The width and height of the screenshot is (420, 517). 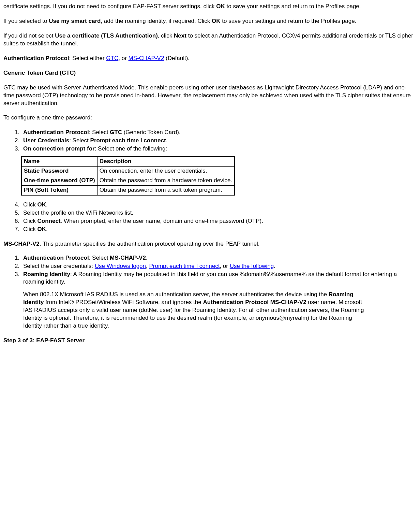 I want to click on list-item: Authentication Protocol: Select MS-CHAP-…, so click(x=219, y=258).